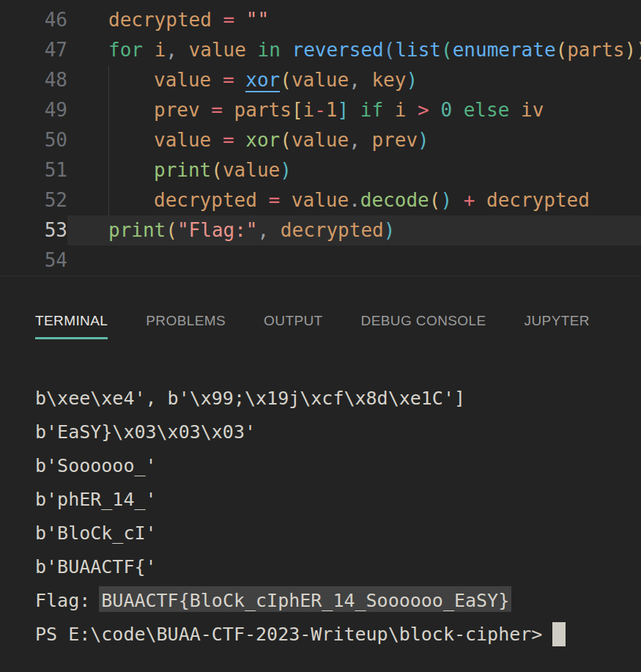 This screenshot has height=672, width=641. I want to click on terminal-text: b'EaSY}\x03\x03\x03', so click(145, 432).